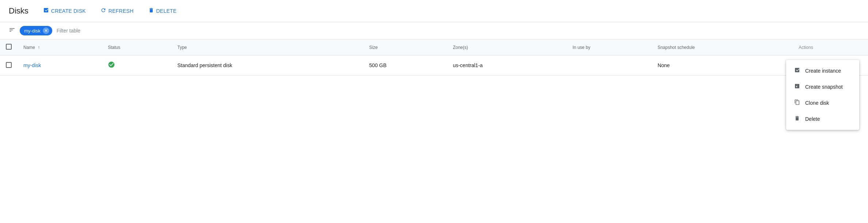 The width and height of the screenshot is (868, 223). I want to click on status-ok-icon, so click(111, 66).